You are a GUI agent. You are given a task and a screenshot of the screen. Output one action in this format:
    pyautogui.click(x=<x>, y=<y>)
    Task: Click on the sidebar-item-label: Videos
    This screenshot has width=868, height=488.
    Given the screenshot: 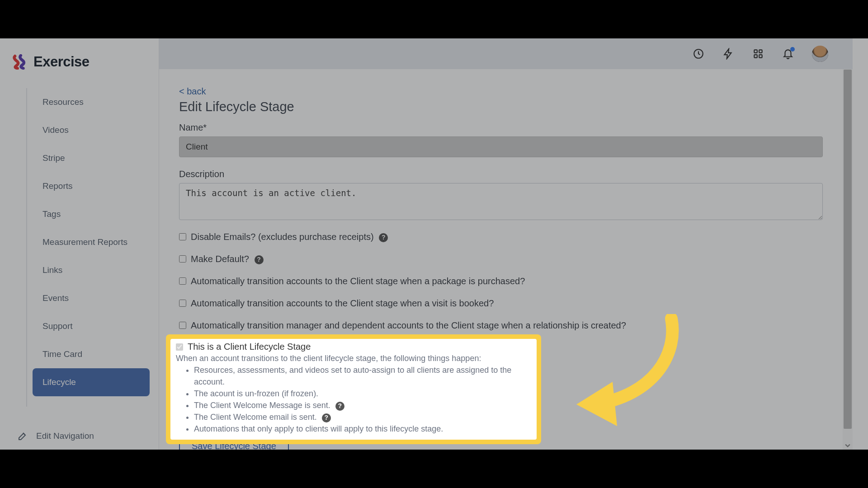 What is the action you would take?
    pyautogui.click(x=56, y=130)
    